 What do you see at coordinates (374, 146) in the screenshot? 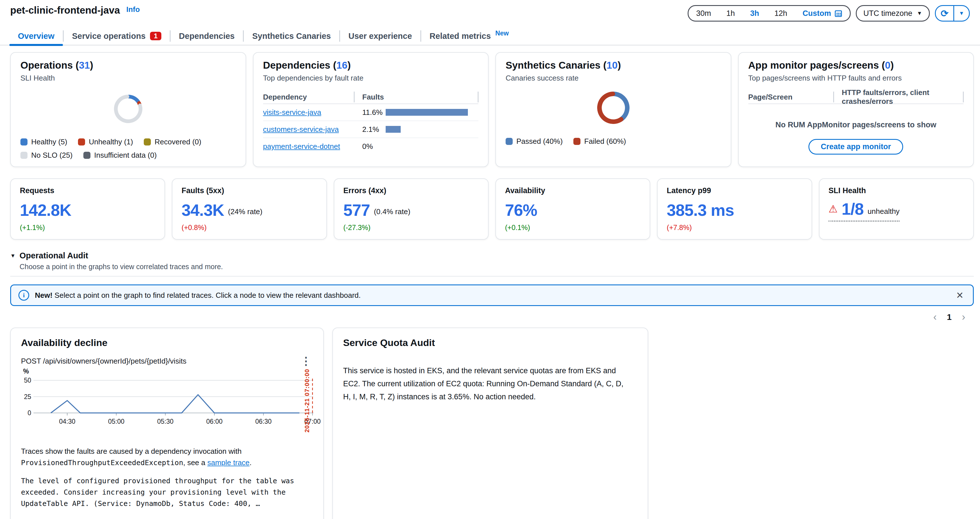
I see `fault-rate: 0%` at bounding box center [374, 146].